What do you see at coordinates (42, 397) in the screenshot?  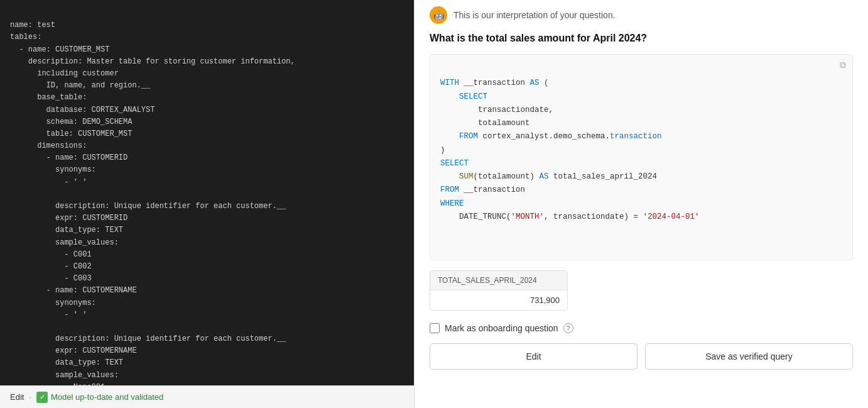 I see `check-icon: ✓` at bounding box center [42, 397].